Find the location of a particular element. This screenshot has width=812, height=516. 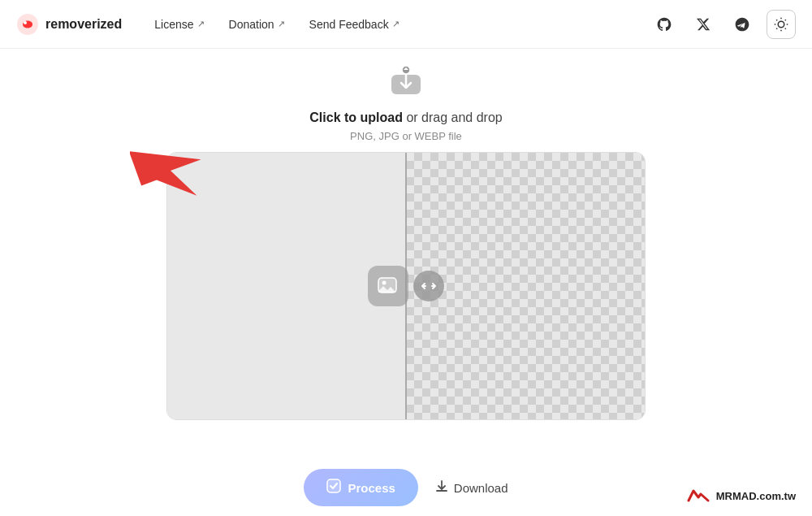

upload-hint: Click to upload or drag and drop PNG, JP… is located at coordinates (406, 104).